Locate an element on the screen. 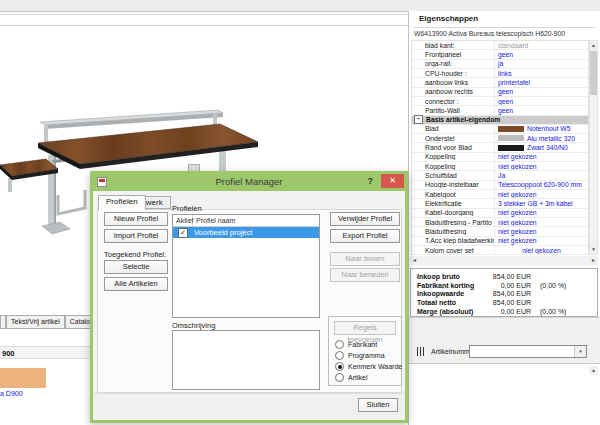  tab-profielen: Profielen is located at coordinates (122, 202).